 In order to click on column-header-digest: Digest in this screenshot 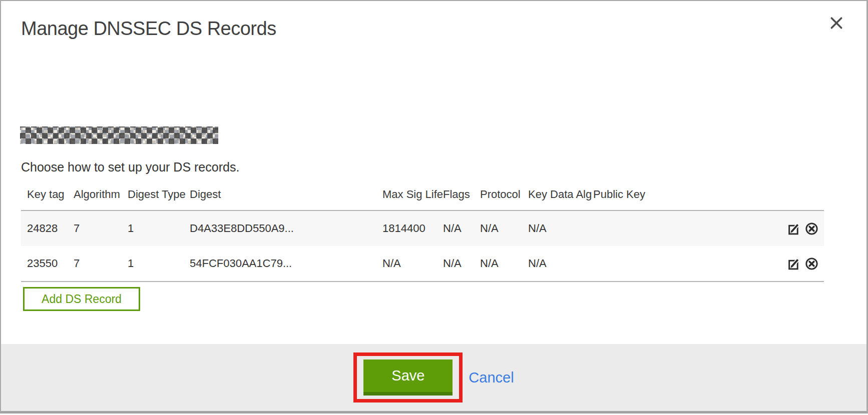, I will do `click(286, 198)`.